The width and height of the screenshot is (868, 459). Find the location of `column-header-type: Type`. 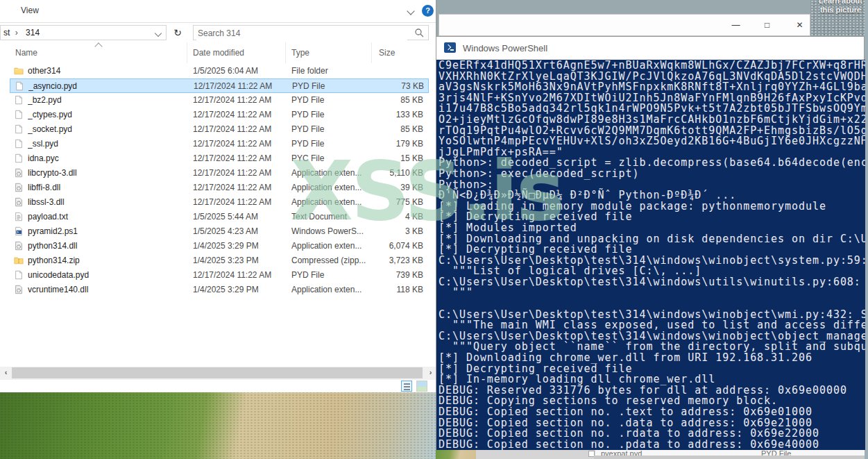

column-header-type: Type is located at coordinates (329, 53).